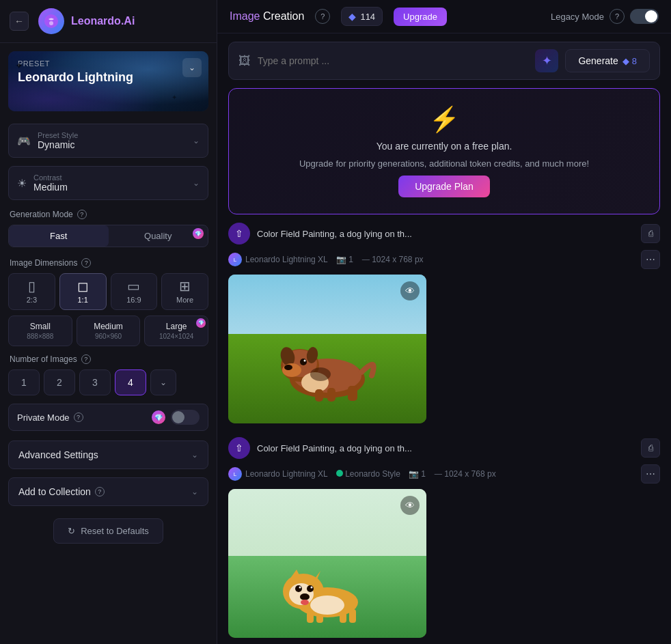  Describe the element at coordinates (547, 61) in the screenshot. I see `enhance-button: ✦` at that location.